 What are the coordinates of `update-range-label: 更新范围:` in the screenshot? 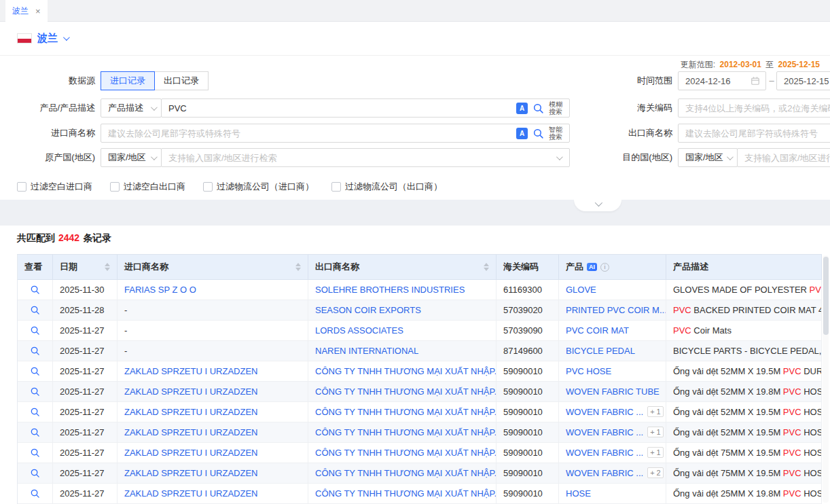 It's located at (698, 65).